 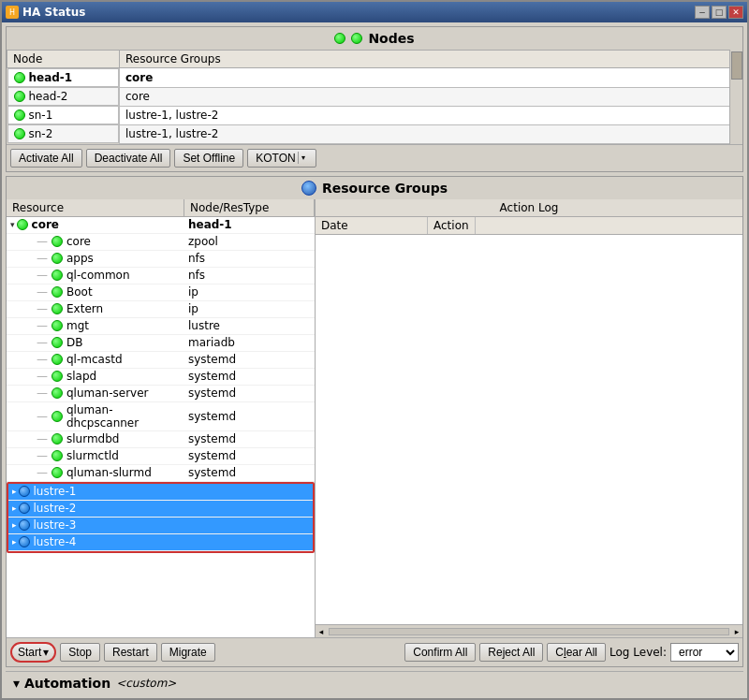 I want to click on migrate-button: Migrate, so click(x=188, y=652).